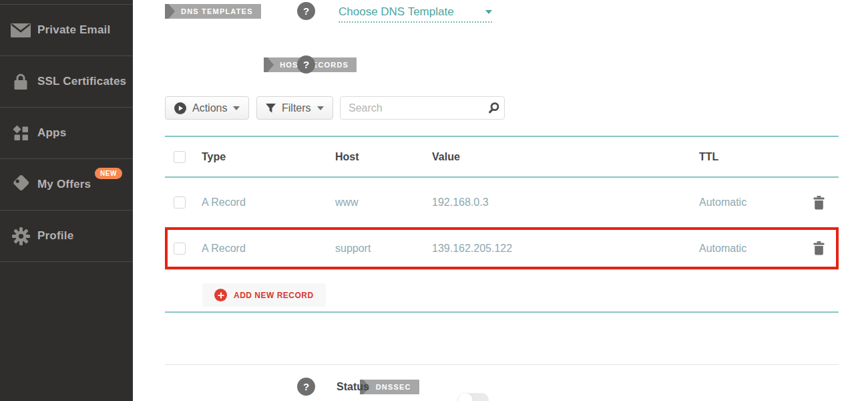 This screenshot has width=868, height=401. I want to click on column-header-host: Host, so click(383, 157).